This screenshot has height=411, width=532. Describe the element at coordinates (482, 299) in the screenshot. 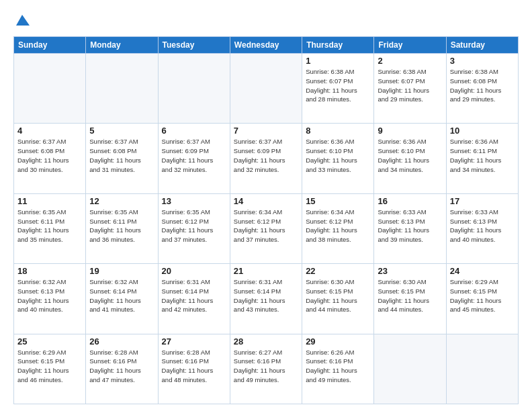

I see `calendar-day-cell: 24Sunrise: 6:29 AM Sunset: 6:15 PM Dayli…` at that location.